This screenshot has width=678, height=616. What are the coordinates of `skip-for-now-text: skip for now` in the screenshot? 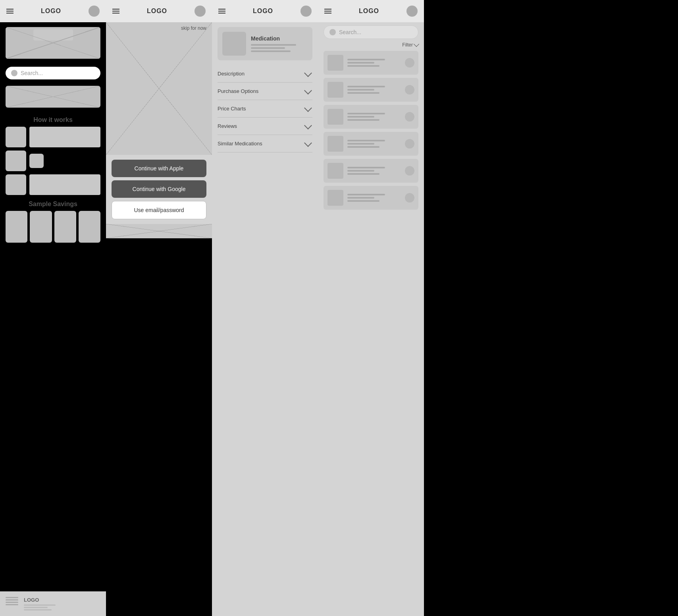 It's located at (194, 28).